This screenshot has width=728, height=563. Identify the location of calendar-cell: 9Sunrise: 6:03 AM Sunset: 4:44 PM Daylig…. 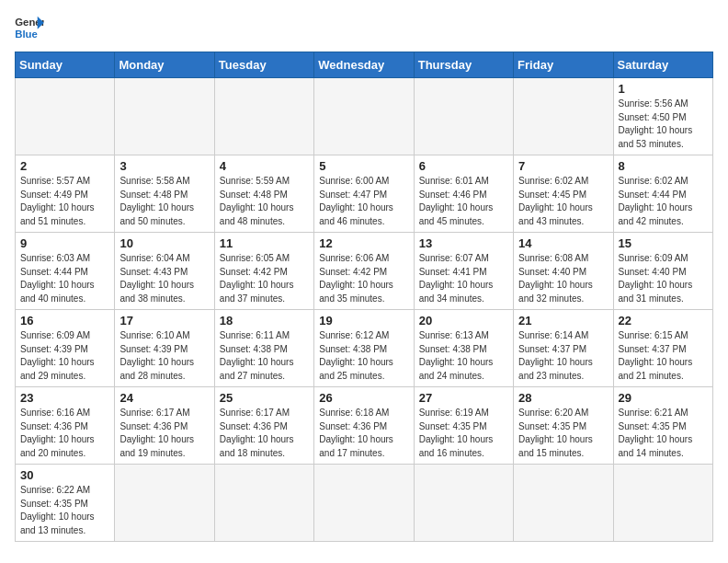
(65, 271).